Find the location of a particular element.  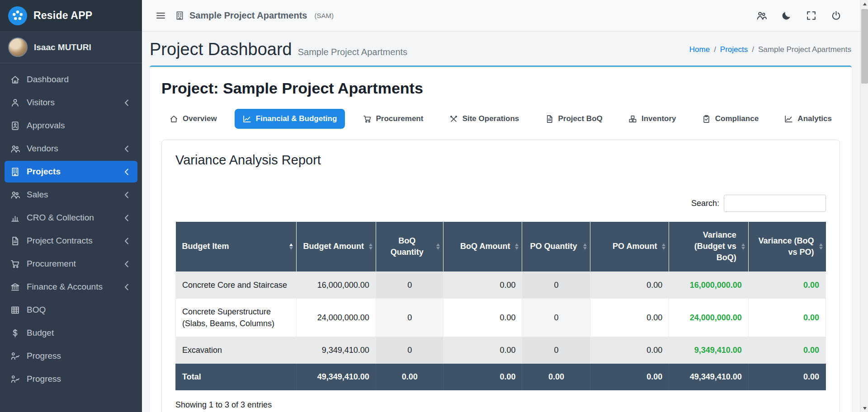

column-header-budget-item: Budget Item is located at coordinates (236, 247).